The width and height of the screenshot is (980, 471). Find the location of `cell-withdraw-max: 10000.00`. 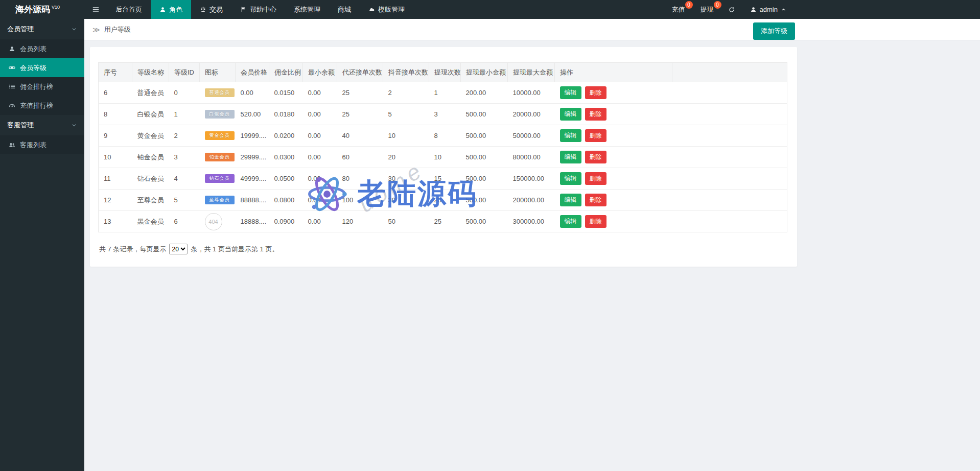

cell-withdraw-max: 10000.00 is located at coordinates (531, 93).